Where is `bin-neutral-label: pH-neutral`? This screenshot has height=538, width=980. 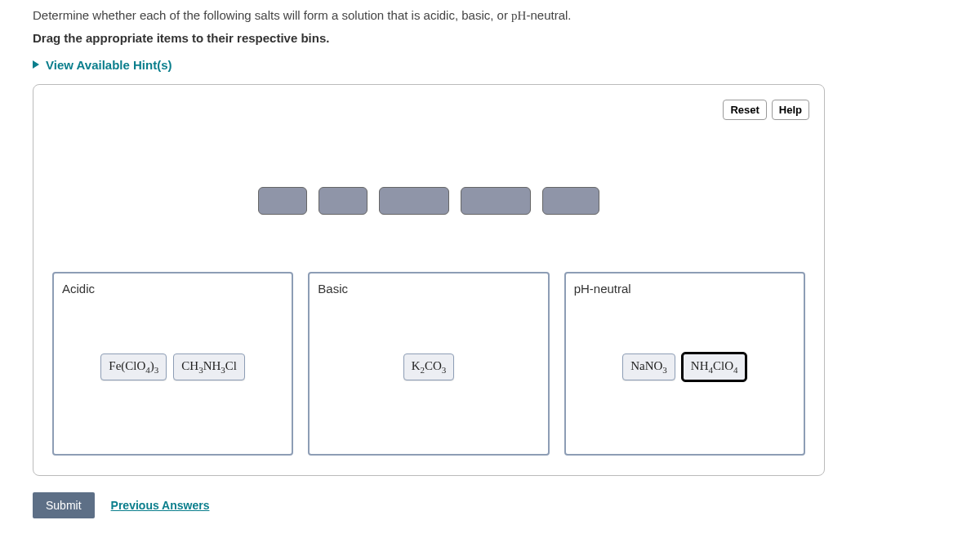
bin-neutral-label: pH-neutral is located at coordinates (684, 289).